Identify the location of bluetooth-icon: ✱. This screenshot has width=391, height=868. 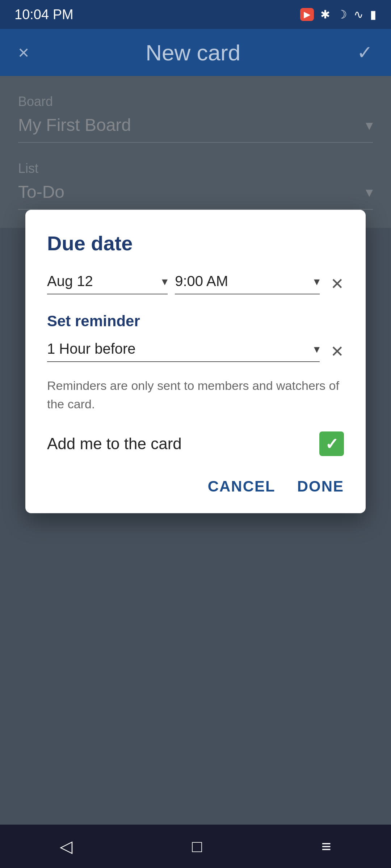
(325, 14).